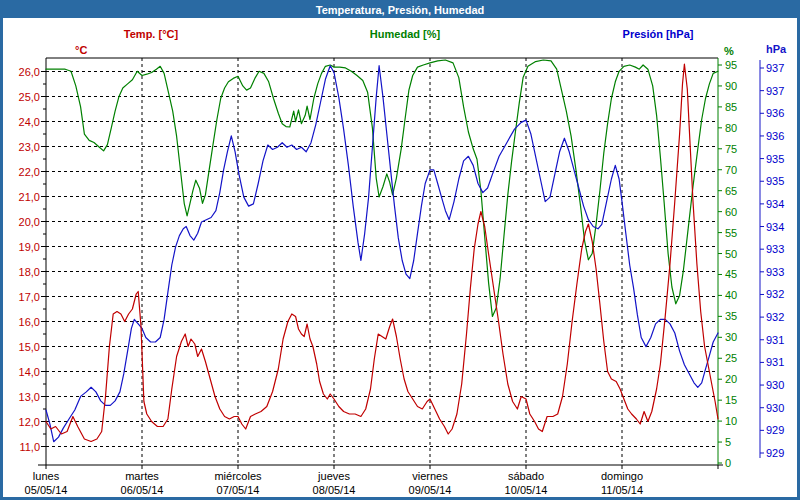 The image size is (800, 500). What do you see at coordinates (142, 476) in the screenshot?
I see `day-name-label: martes` at bounding box center [142, 476].